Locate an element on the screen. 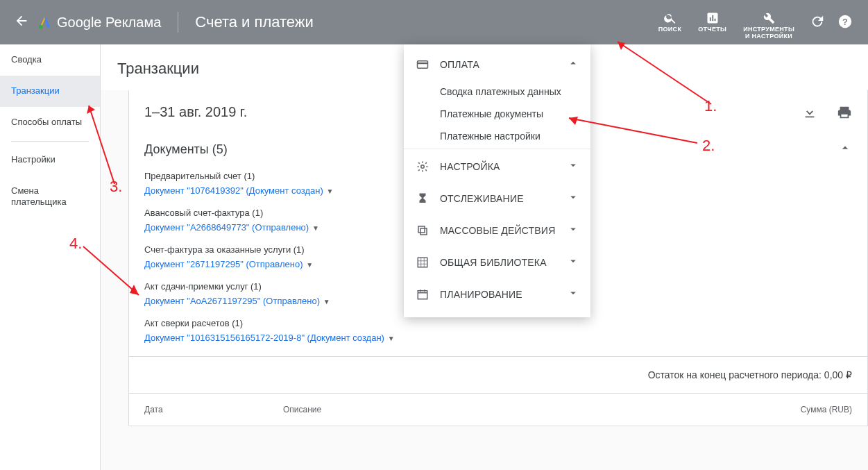  product-name: Google Реклама is located at coordinates (109, 22).